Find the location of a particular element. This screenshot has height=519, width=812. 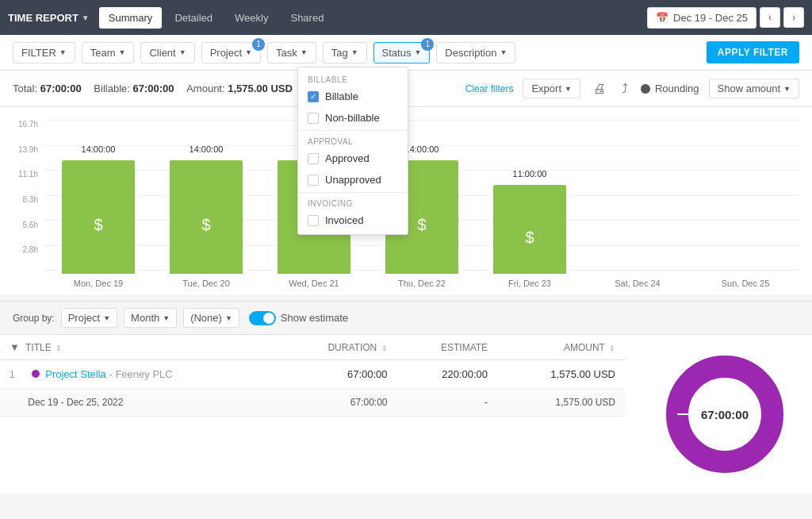

col-amount: AMOUNT ⇕ is located at coordinates (561, 348).